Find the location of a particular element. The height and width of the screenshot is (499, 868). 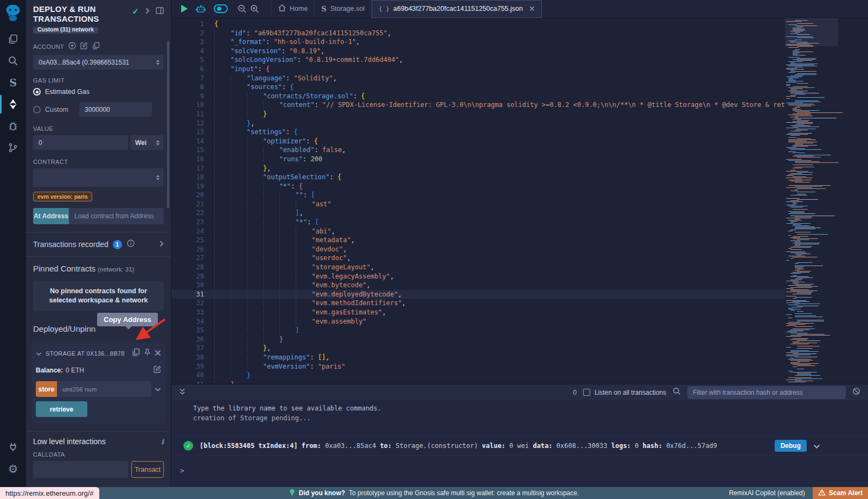

file-explorer-icon is located at coordinates (13, 39).